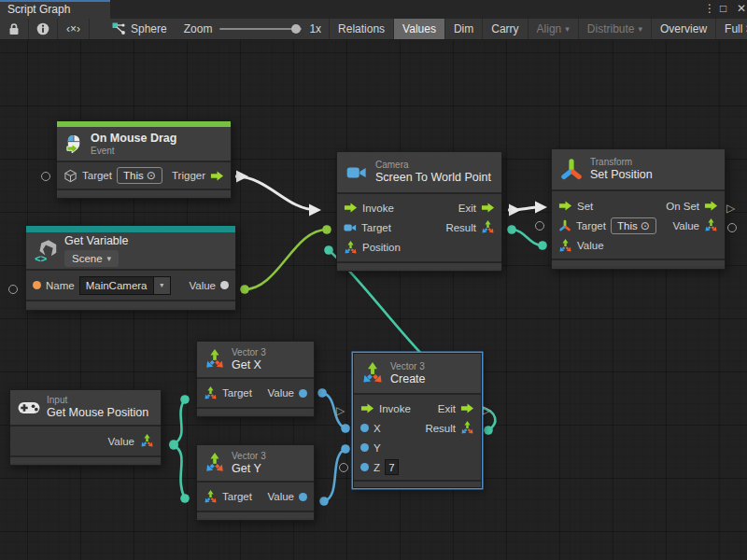 Image resolution: width=747 pixels, height=560 pixels. I want to click on node-get-variable: Get Variable Scene ▾ Name MainCamera ▾, so click(131, 268).